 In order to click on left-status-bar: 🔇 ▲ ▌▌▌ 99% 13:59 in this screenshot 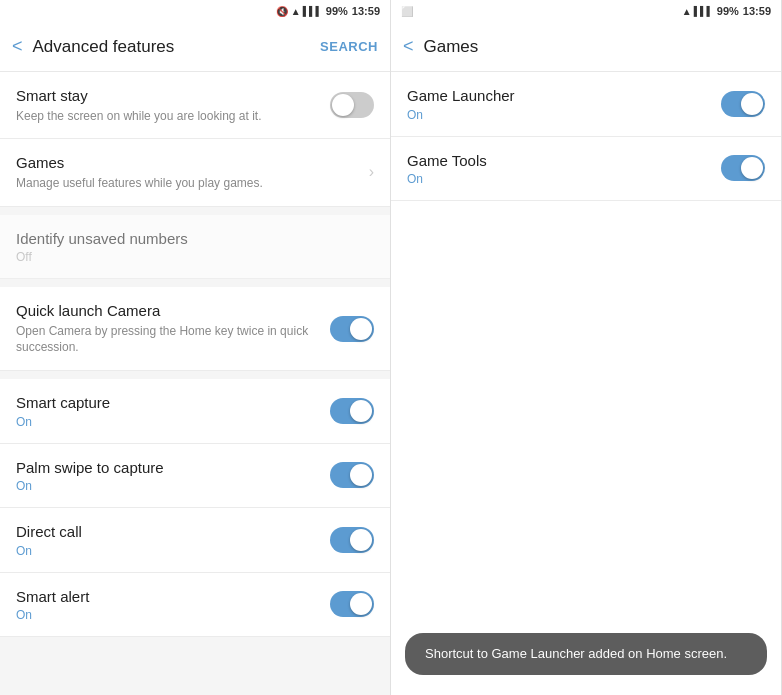, I will do `click(195, 11)`.